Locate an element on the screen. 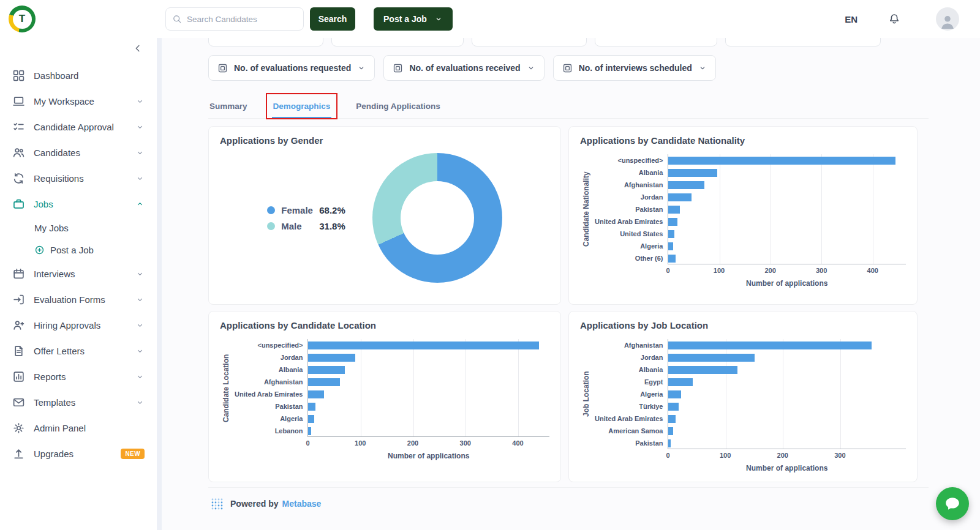 This screenshot has width=980, height=530. top-header: T Search Post a Job EN is located at coordinates (490, 19).